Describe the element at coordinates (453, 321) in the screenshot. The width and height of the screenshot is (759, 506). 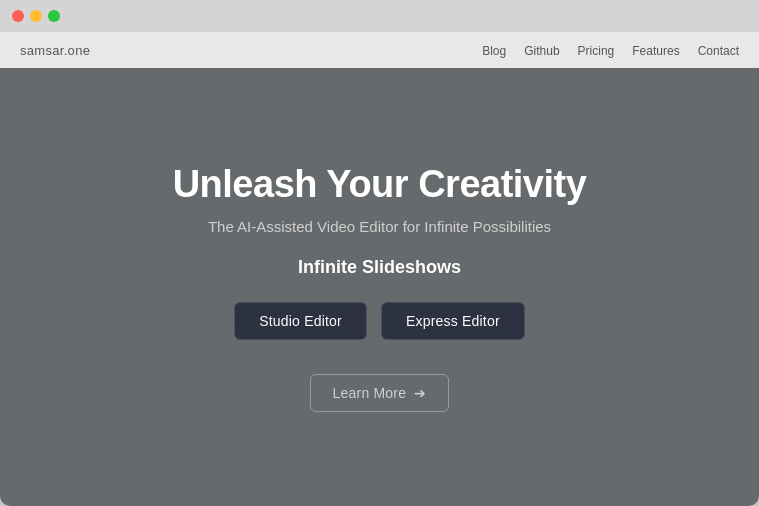
I see `express-editor-button: Express Editor` at that location.